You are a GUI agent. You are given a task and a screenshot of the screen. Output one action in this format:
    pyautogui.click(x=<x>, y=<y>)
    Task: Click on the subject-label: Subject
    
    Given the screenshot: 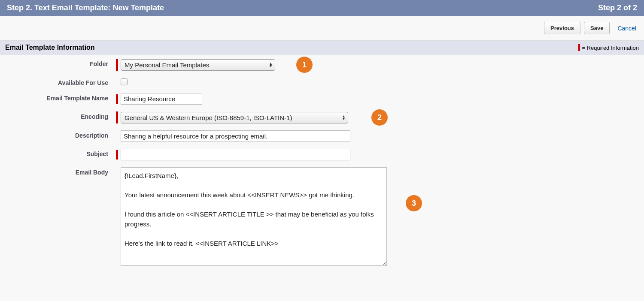 What is the action you would take?
    pyautogui.click(x=58, y=153)
    